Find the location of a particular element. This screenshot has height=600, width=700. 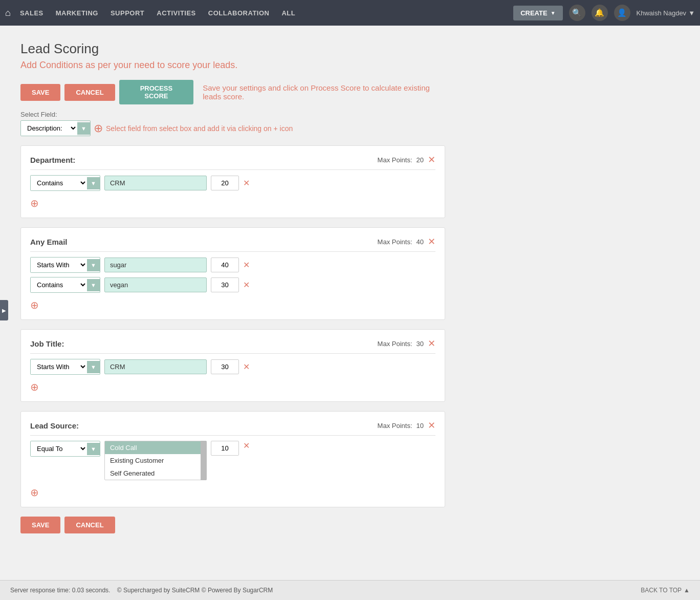

create-dropdown-arrow: ▼ is located at coordinates (553, 13).